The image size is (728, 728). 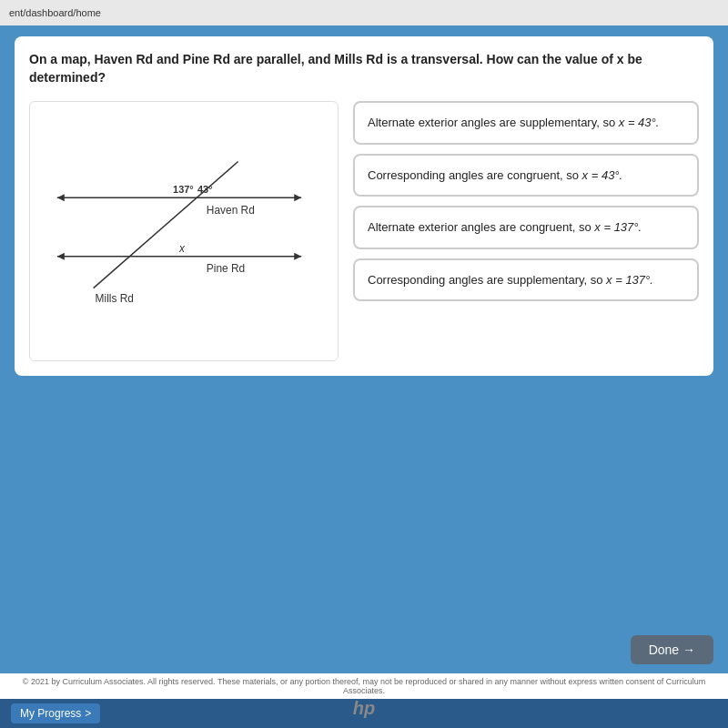 I want to click on option-1: Alternate exterior angles are supplement…, so click(x=526, y=123).